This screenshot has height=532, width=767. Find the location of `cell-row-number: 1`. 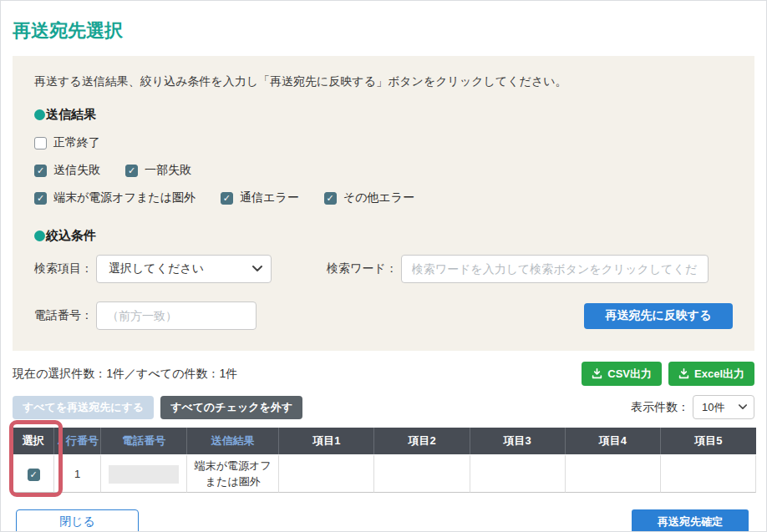

cell-row-number: 1 is located at coordinates (78, 474).